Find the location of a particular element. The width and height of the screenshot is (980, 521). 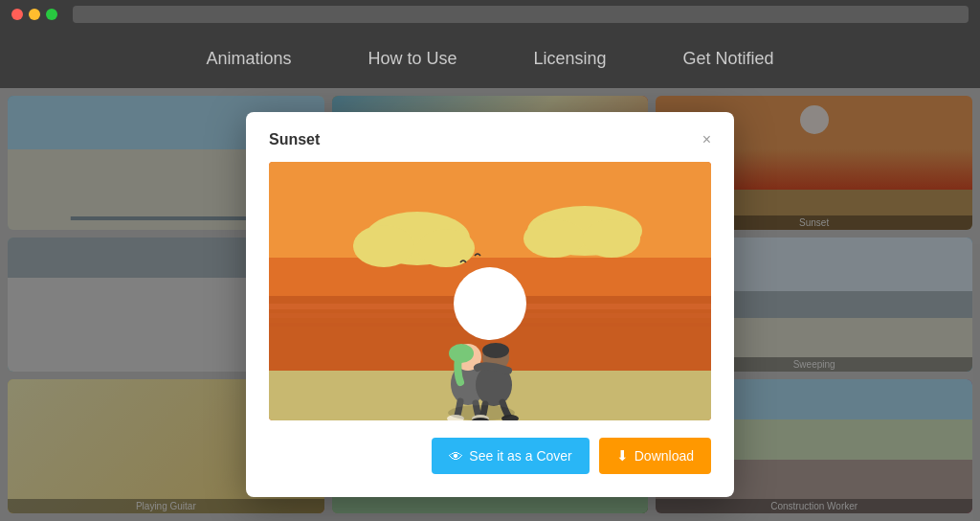

eye-icon: 👁 is located at coordinates (456, 456).